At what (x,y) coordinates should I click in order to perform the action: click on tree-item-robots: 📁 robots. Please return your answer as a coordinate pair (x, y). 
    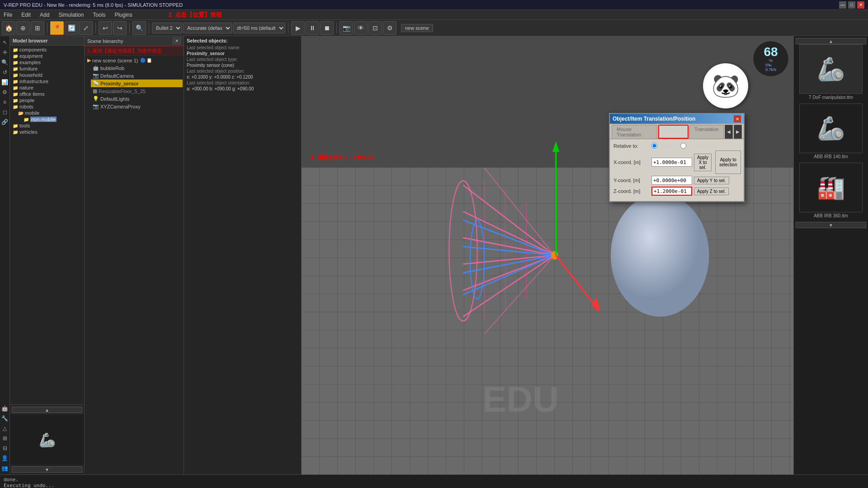
    Looking at the image, I should click on (47, 107).